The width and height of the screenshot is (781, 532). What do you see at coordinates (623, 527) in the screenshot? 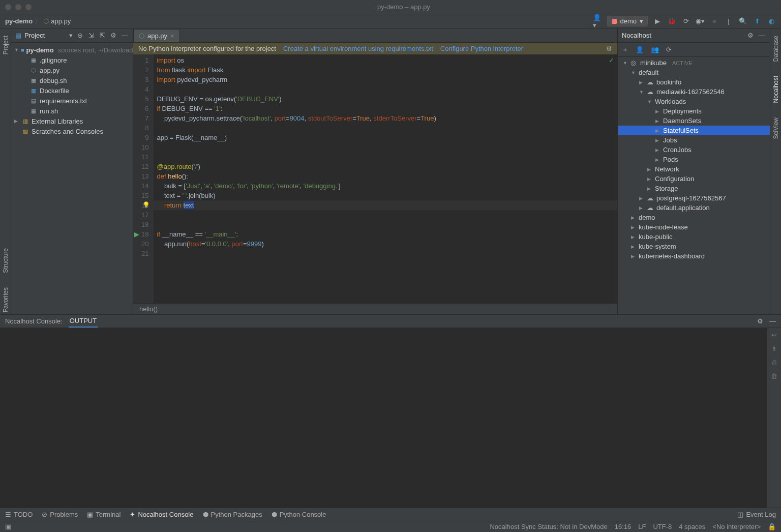
I see `status-position: 16:16` at bounding box center [623, 527].